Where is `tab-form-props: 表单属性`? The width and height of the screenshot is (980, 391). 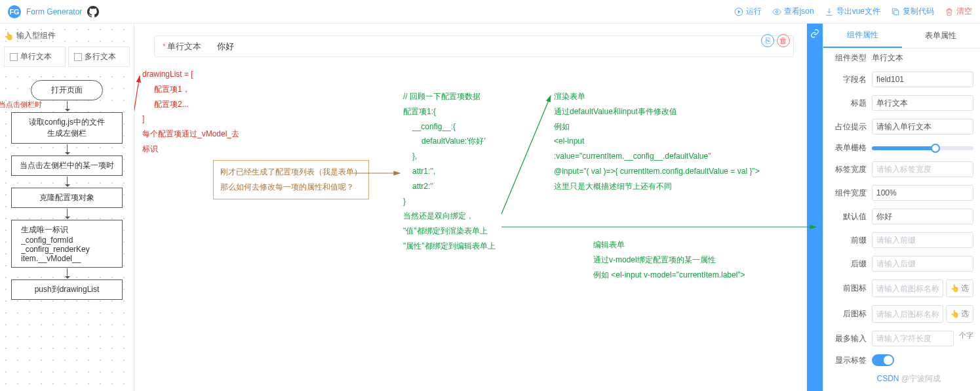
tab-form-props: 表单属性 is located at coordinates (941, 35).